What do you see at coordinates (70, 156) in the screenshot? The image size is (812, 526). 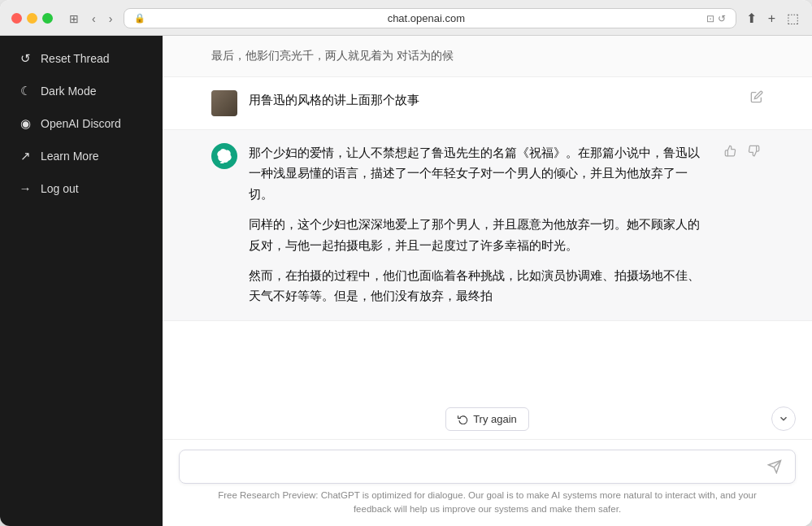 I see `sidebar-label-learn-more: Learn More` at bounding box center [70, 156].